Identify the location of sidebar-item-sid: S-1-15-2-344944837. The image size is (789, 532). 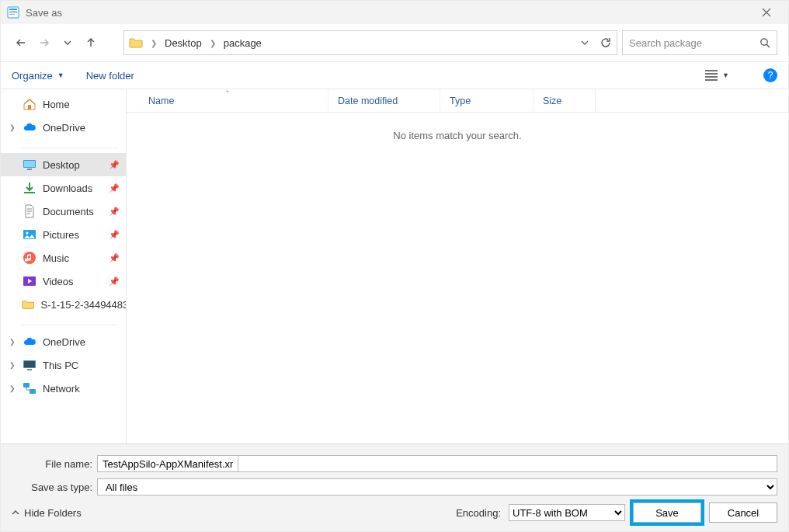
(64, 304).